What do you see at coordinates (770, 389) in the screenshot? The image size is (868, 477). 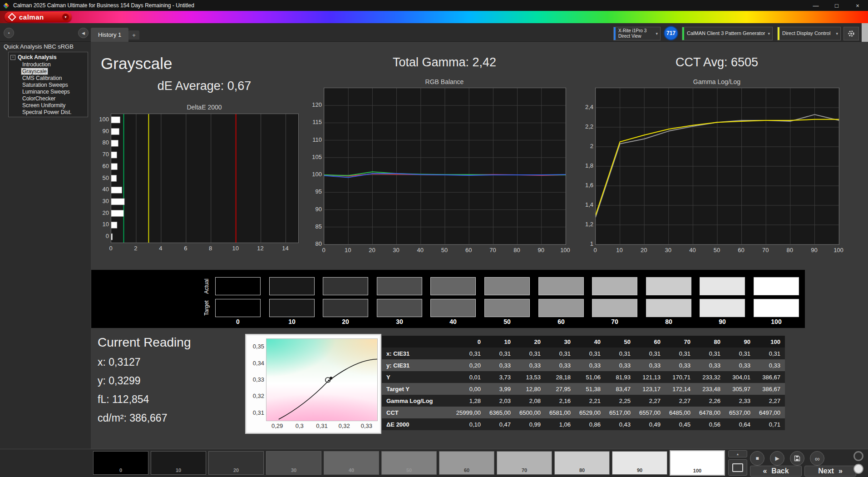 I see `table-cell: 386,67` at bounding box center [770, 389].